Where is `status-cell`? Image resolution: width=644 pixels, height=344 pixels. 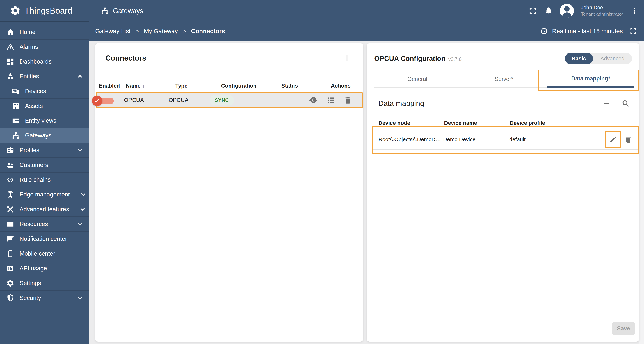 status-cell is located at coordinates (286, 100).